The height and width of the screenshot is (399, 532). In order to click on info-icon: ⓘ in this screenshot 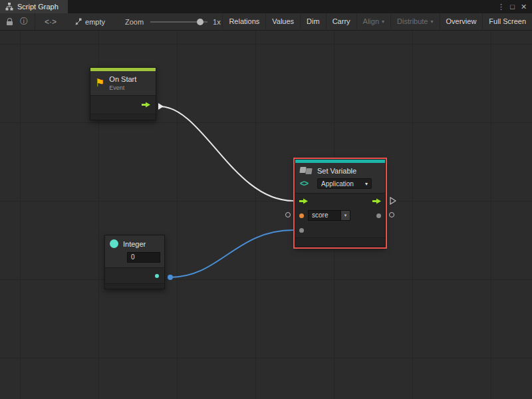, I will do `click(24, 21)`.